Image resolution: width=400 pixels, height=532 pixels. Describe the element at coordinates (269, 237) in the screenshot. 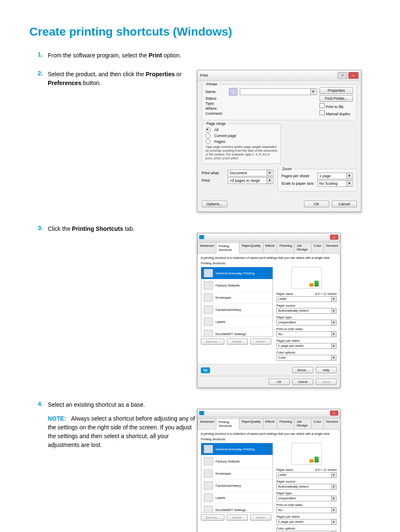

I see `titlebar: ×` at that location.